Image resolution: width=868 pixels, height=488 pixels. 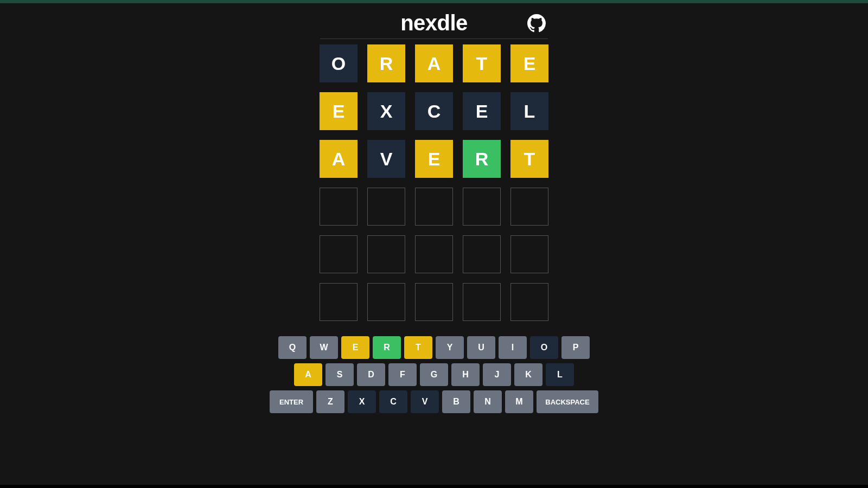 I want to click on key-y: Y, so click(x=450, y=348).